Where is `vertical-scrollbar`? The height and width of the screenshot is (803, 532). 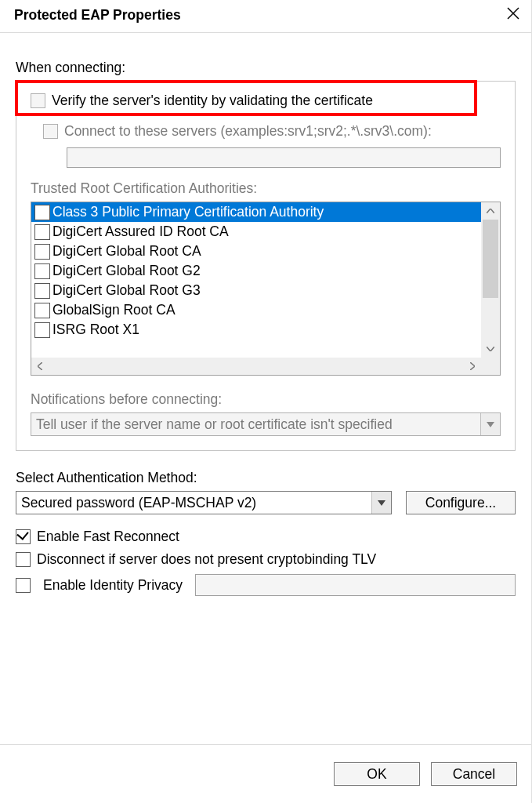 vertical-scrollbar is located at coordinates (490, 280).